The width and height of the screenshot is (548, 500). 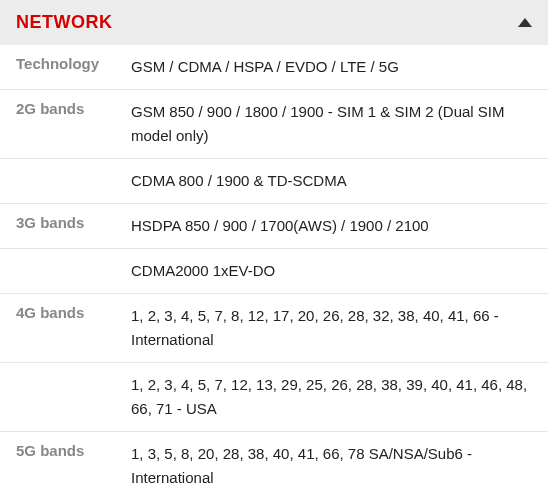 What do you see at coordinates (64, 22) in the screenshot?
I see `section-title: NETWORK` at bounding box center [64, 22].